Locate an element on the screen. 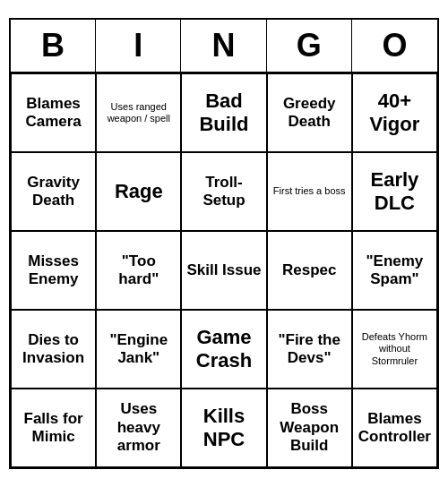  bingo-cell-23: Boss Weapon Build is located at coordinates (310, 428).